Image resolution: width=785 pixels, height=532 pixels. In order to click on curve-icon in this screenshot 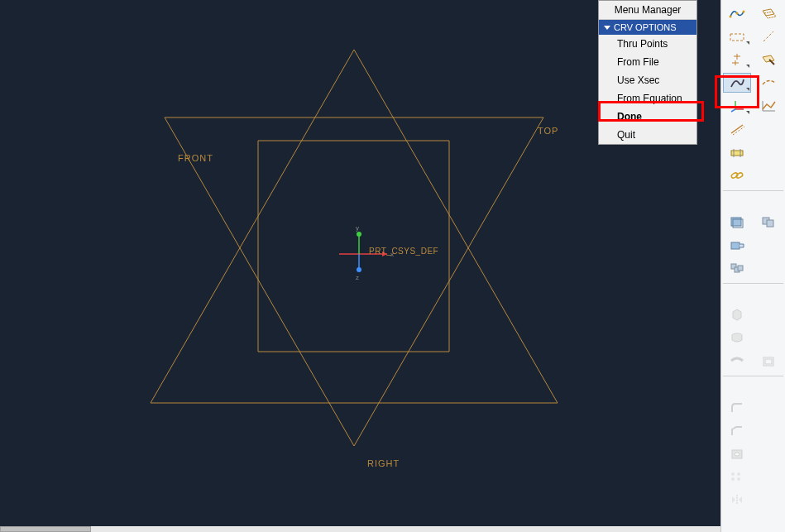, I will do `click(737, 83)`.